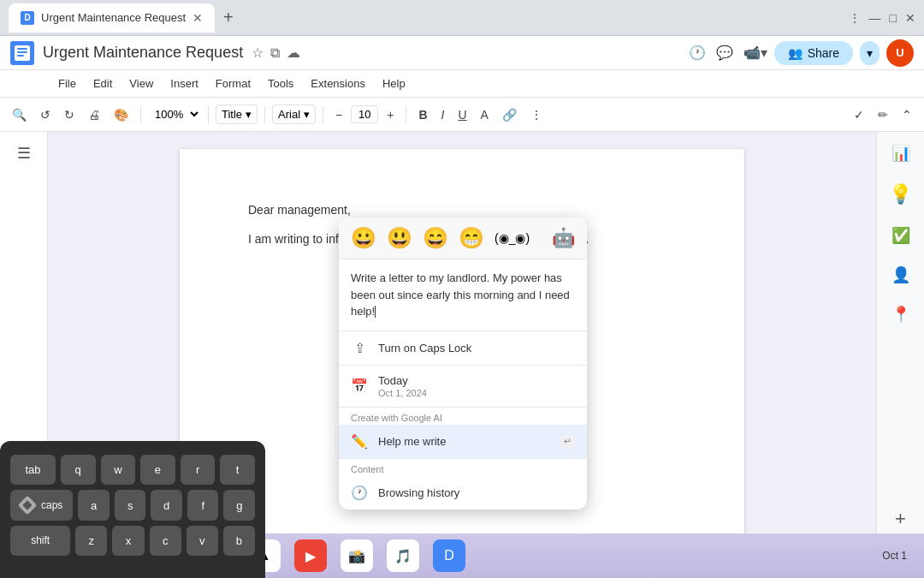  I want to click on taskbar-date: Oct 1, so click(895, 556).